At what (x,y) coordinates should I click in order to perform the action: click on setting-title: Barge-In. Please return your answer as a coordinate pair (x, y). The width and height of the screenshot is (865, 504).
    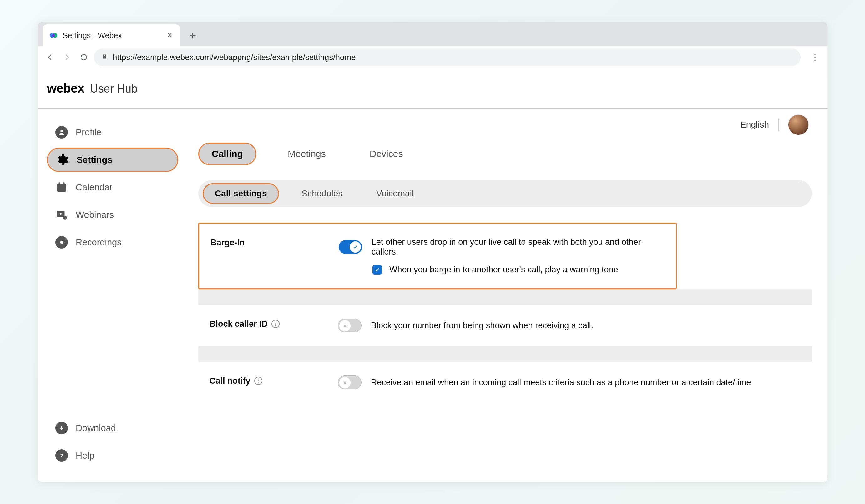
    Looking at the image, I should click on (271, 256).